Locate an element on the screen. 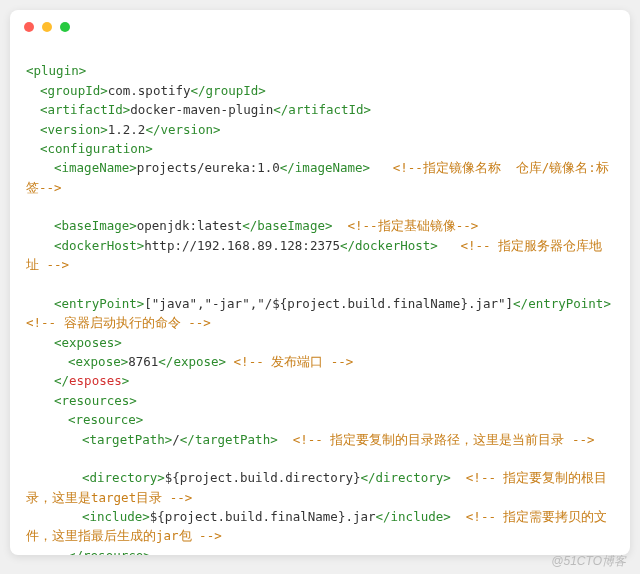  tag-entryPoint-close: </entryPoint> is located at coordinates (562, 304).